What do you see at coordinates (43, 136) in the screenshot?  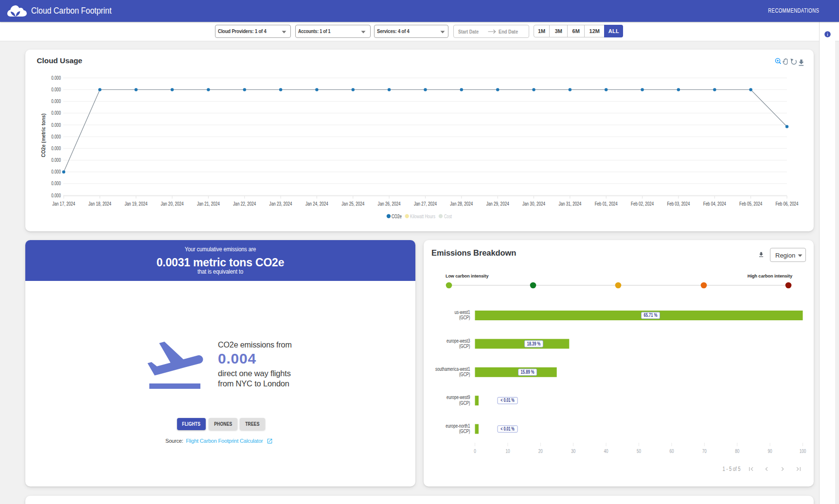 I see `svg-text: CO2e (metric tons)` at bounding box center [43, 136].